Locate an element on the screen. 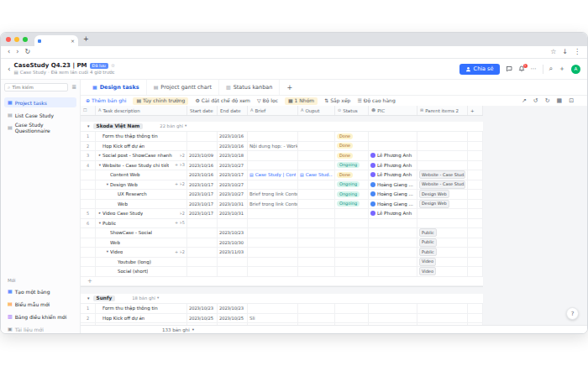 The width and height of the screenshot is (588, 366). cell-task: ▾Public+⊦5 is located at coordinates (141, 223).